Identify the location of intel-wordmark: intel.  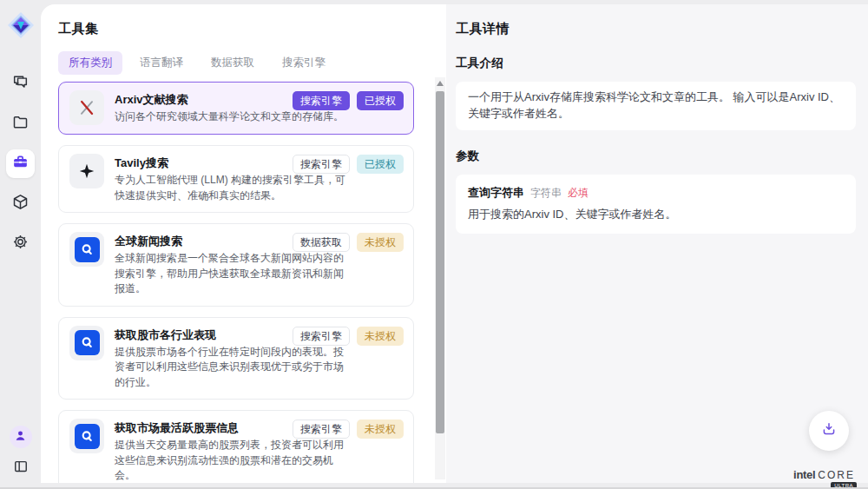
(804, 474).